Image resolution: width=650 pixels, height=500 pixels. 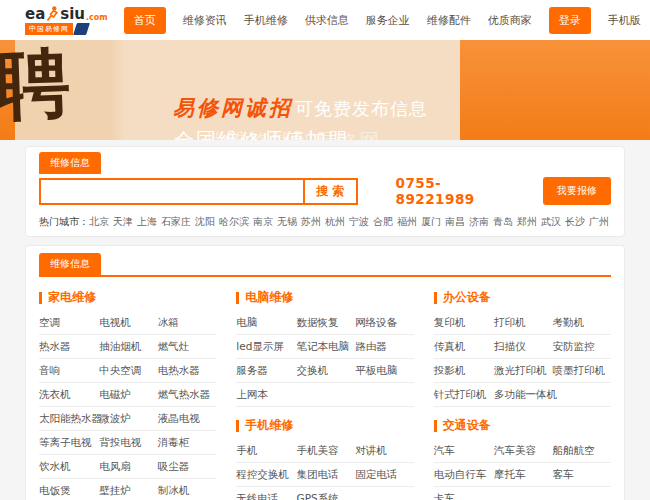 I want to click on category-item: 考勤机, so click(x=582, y=323).